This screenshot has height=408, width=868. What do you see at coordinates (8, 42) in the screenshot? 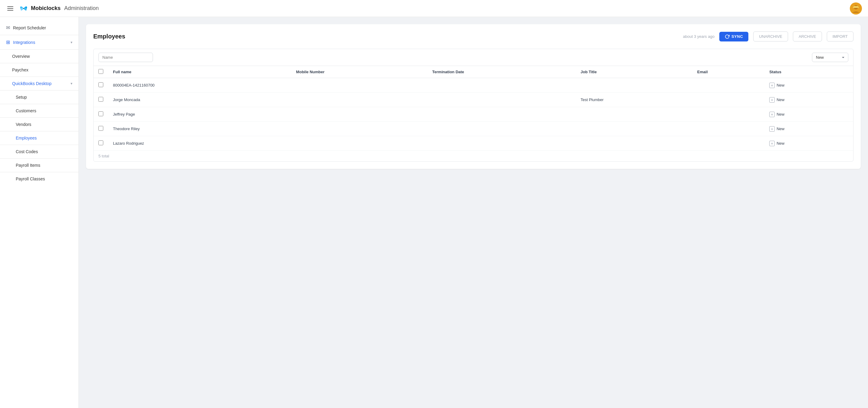
I see `puzzle-icon: ⊞` at bounding box center [8, 42].